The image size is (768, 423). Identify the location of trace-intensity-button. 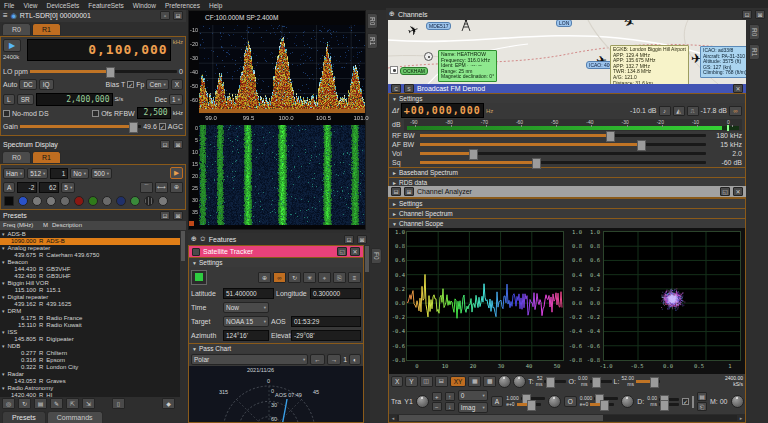
(51, 201).